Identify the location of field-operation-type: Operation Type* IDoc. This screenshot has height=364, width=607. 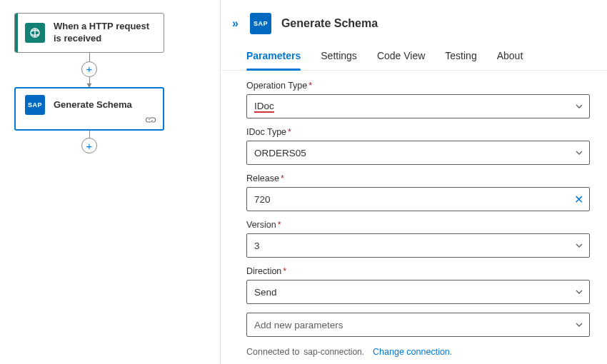
(418, 100).